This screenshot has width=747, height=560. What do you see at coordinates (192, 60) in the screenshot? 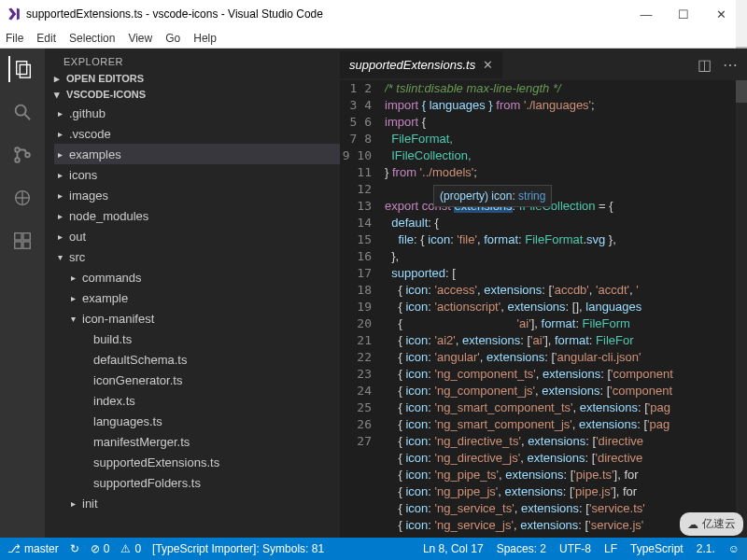
I see `sidebar-title: EXPLORER` at bounding box center [192, 60].